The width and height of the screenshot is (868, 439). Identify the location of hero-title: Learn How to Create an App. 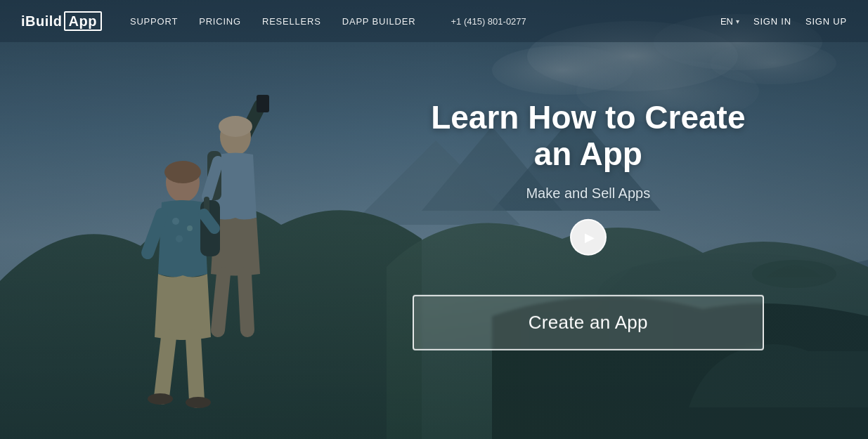
(588, 136).